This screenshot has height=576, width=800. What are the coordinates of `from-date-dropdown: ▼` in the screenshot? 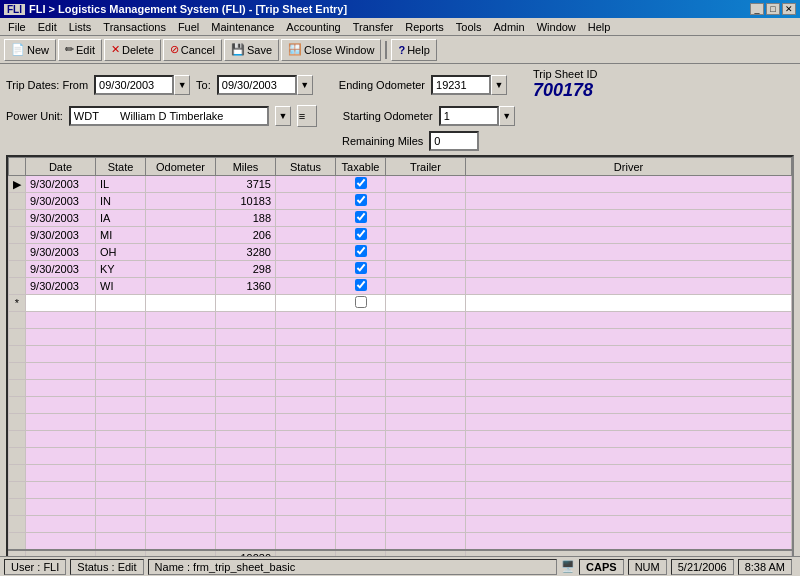 It's located at (182, 85).